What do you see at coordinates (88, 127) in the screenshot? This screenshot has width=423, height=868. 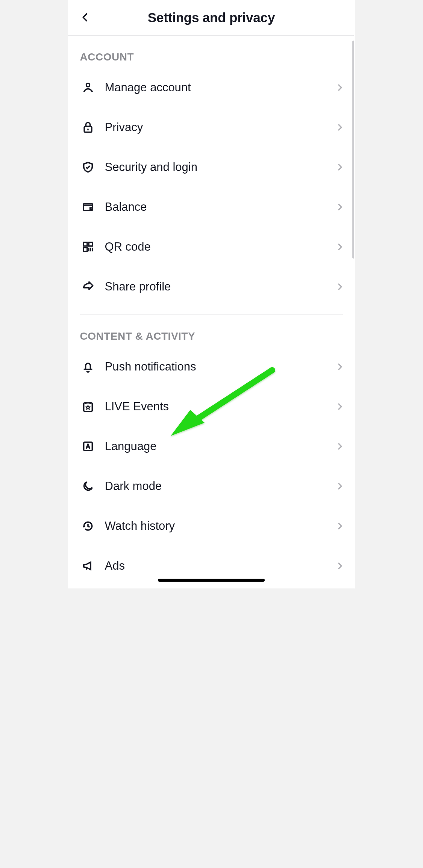 I see `lock-icon` at bounding box center [88, 127].